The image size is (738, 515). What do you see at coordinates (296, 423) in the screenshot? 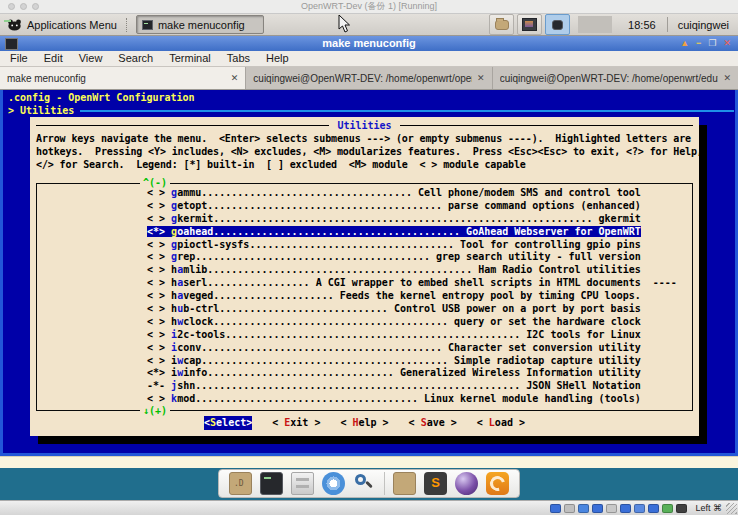
I see `button-exit: < Exit >` at bounding box center [296, 423].